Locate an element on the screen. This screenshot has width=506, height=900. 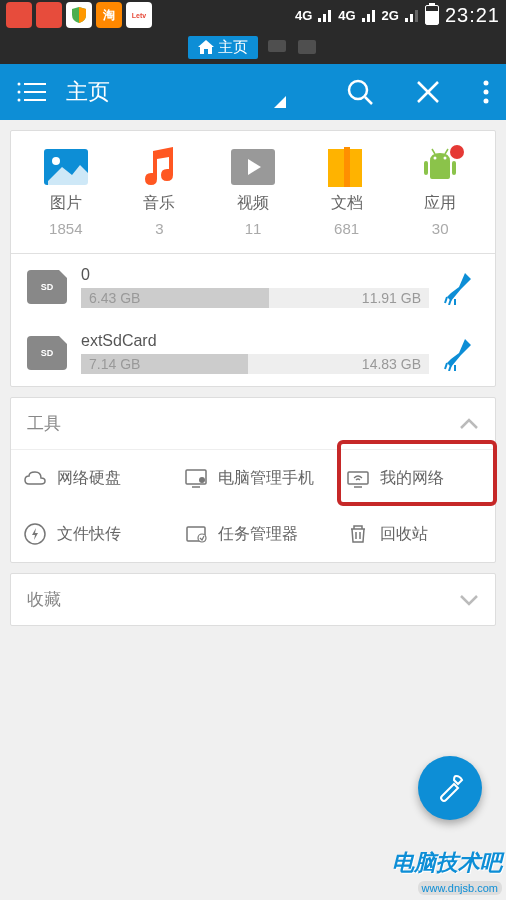
status-app-icons: 淘 Letv is located at coordinates (79, 15).